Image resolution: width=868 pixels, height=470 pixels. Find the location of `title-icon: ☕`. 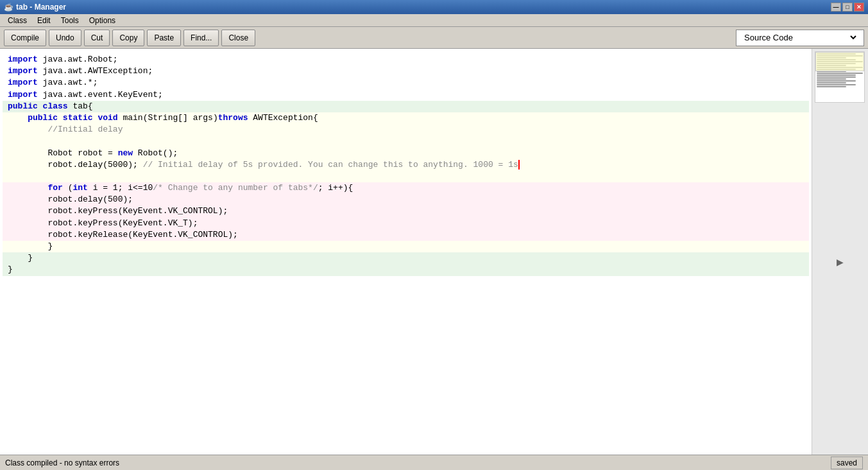

title-icon: ☕ is located at coordinates (9, 7).